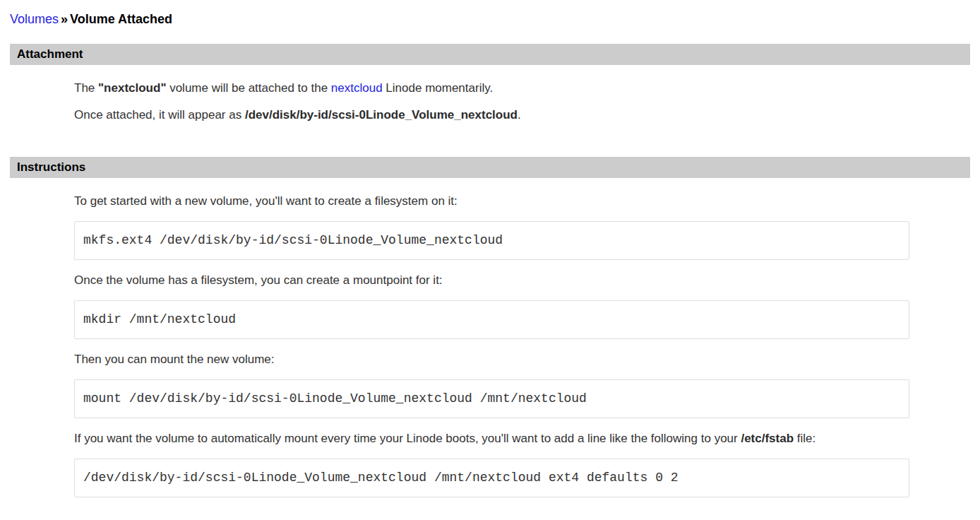 The image size is (980, 520). What do you see at coordinates (491, 88) in the screenshot?
I see `paragraph: The "nextcloud" volume will be attached …` at bounding box center [491, 88].